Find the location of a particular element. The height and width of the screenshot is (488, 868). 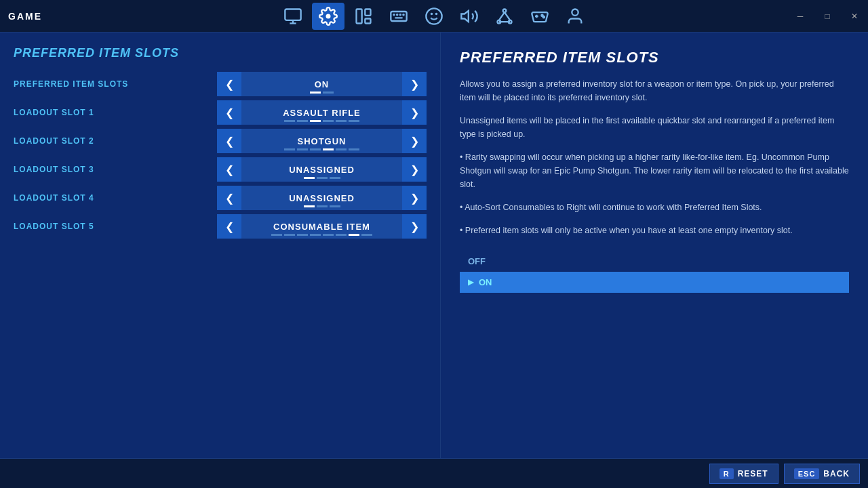

audio-icon is located at coordinates (469, 16).